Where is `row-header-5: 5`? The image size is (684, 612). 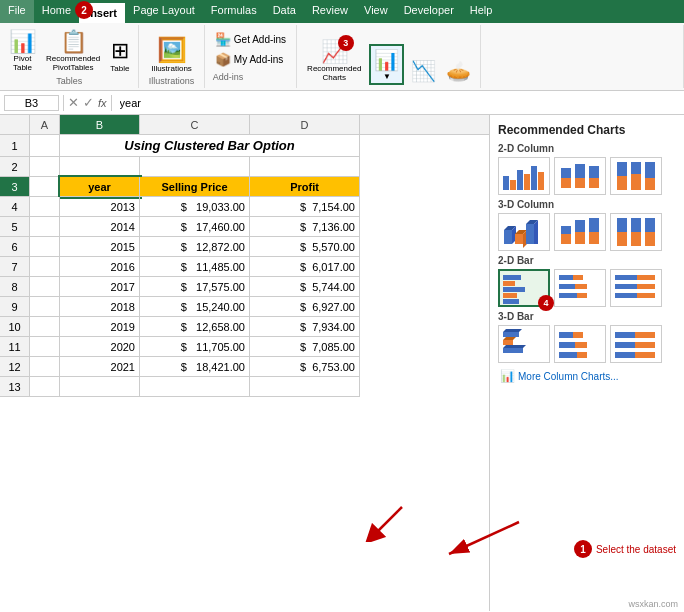 row-header-5: 5 is located at coordinates (14, 227).